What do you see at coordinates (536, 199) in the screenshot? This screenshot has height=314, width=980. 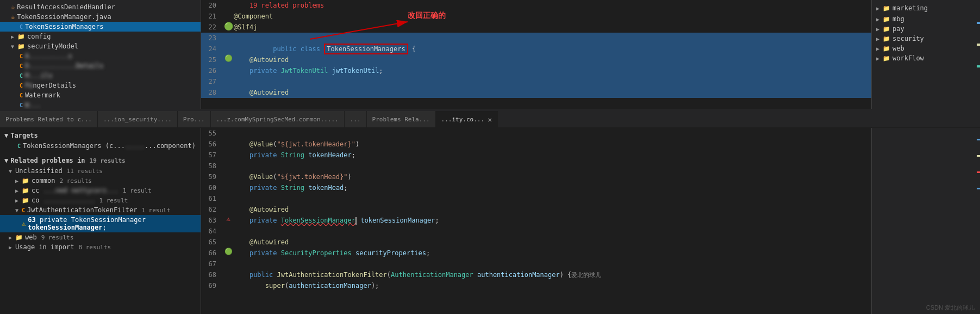 I see `code-line-61: 61` at bounding box center [536, 199].